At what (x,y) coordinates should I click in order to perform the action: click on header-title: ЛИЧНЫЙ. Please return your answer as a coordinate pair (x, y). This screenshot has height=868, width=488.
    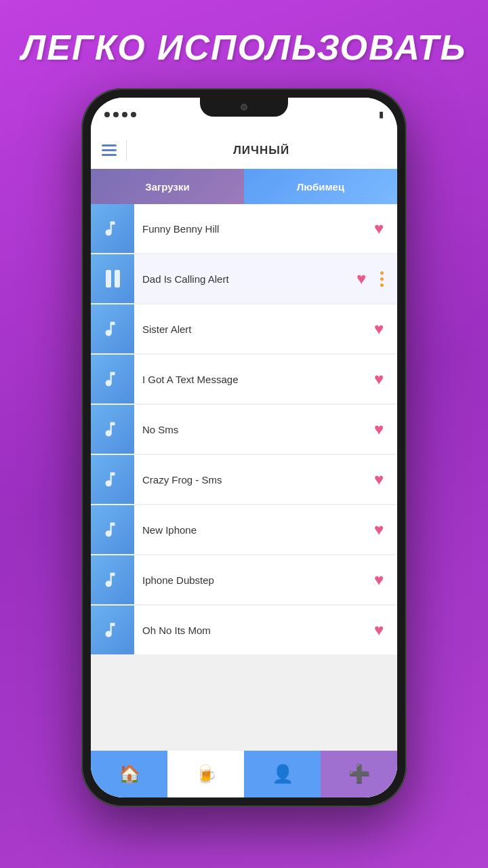
    Looking at the image, I should click on (262, 151).